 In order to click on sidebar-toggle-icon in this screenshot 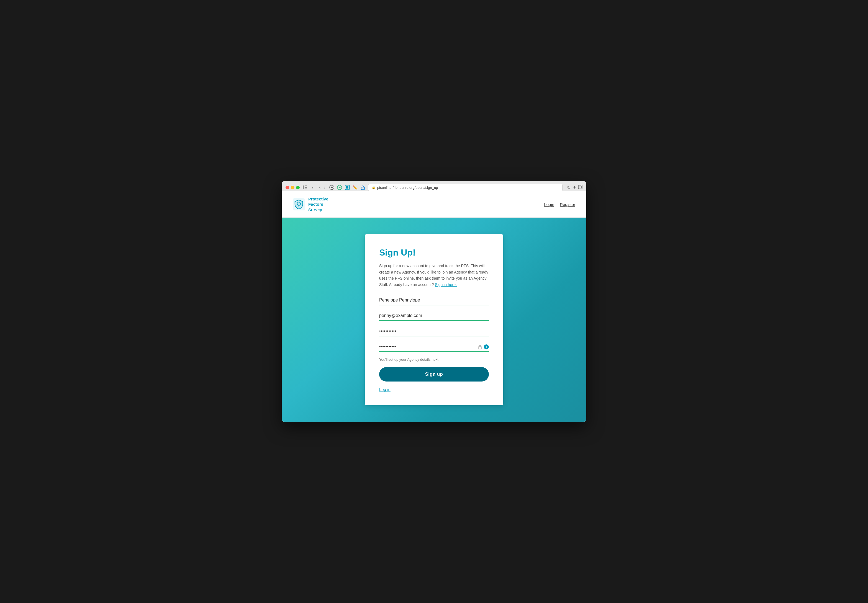, I will do `click(305, 187)`.